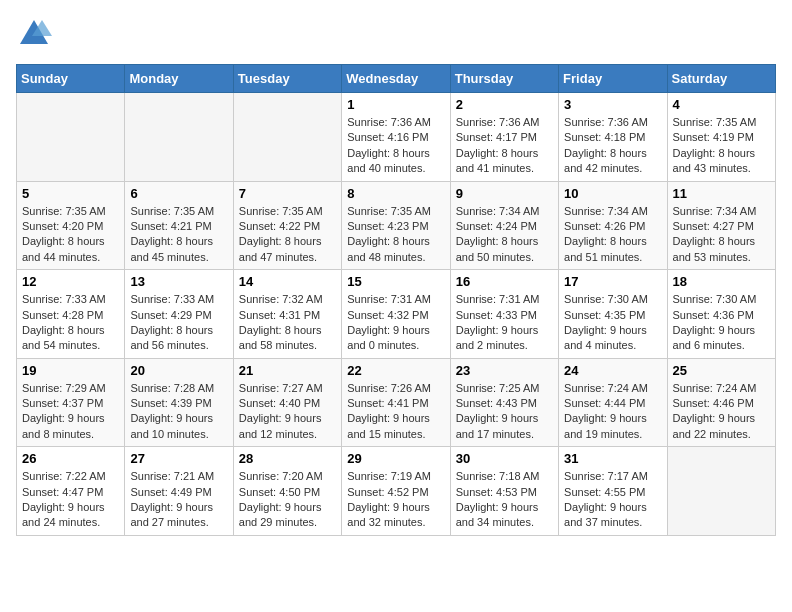 The height and width of the screenshot is (612, 792). Describe the element at coordinates (288, 458) in the screenshot. I see `day-number: 28` at that location.